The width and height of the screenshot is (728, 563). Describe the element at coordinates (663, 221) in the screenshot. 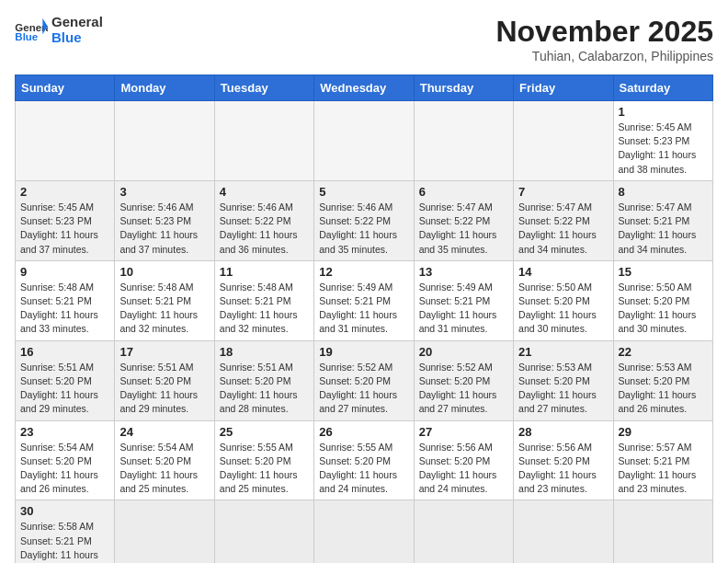

I see `calendar-day-cell: 8Sunrise: 5:47 AMSunset: 5:21 PMDaylight…` at that location.